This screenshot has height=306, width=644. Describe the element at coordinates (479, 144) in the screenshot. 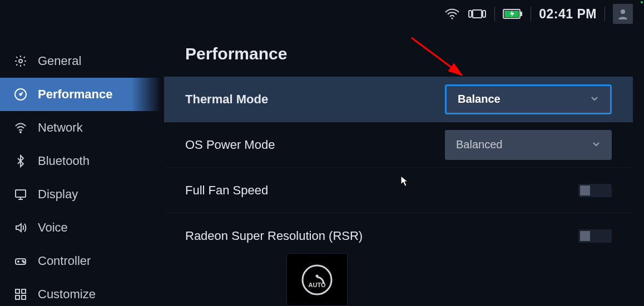

I see `dropdown-value: Balanced` at that location.